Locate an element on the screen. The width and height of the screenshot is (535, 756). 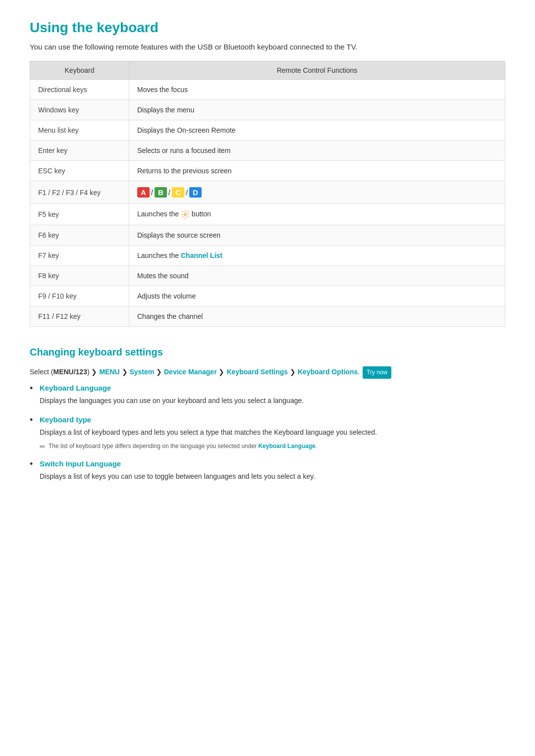
col-remote: Remote Control Functions is located at coordinates (317, 70).